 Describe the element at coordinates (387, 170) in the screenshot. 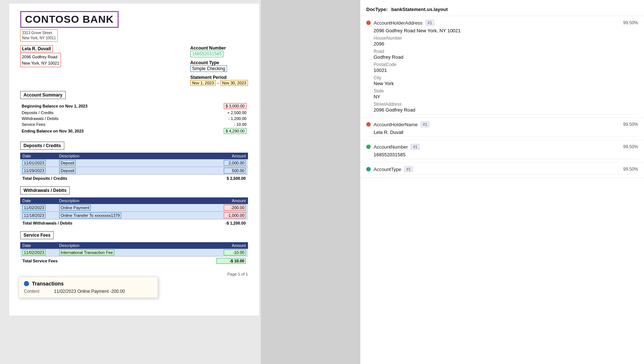

I see `field-name-accounttype: AccountType` at that location.